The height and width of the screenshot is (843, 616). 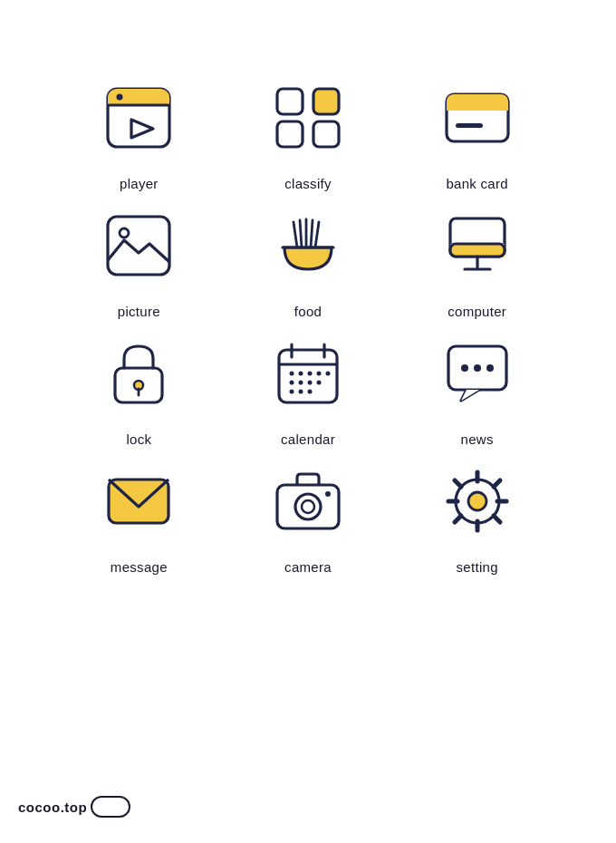 What do you see at coordinates (477, 246) in the screenshot?
I see `computer-icon` at bounding box center [477, 246].